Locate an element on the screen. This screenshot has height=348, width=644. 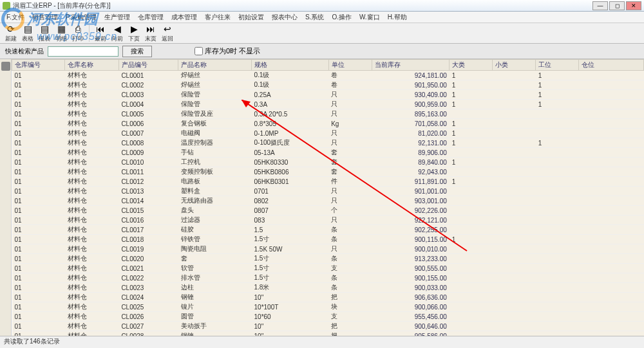
toolbar-button: ⟳新建 is located at coordinates (11, 33).